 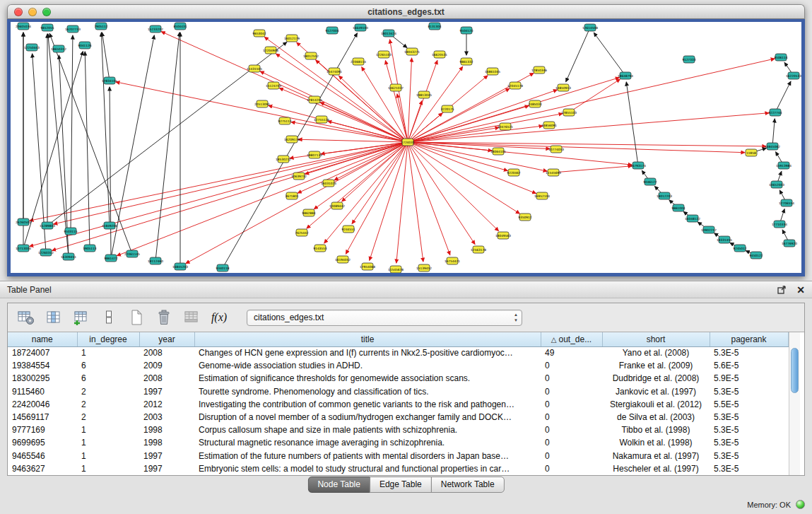 I want to click on graph-node: 15289803, so click(x=47, y=226).